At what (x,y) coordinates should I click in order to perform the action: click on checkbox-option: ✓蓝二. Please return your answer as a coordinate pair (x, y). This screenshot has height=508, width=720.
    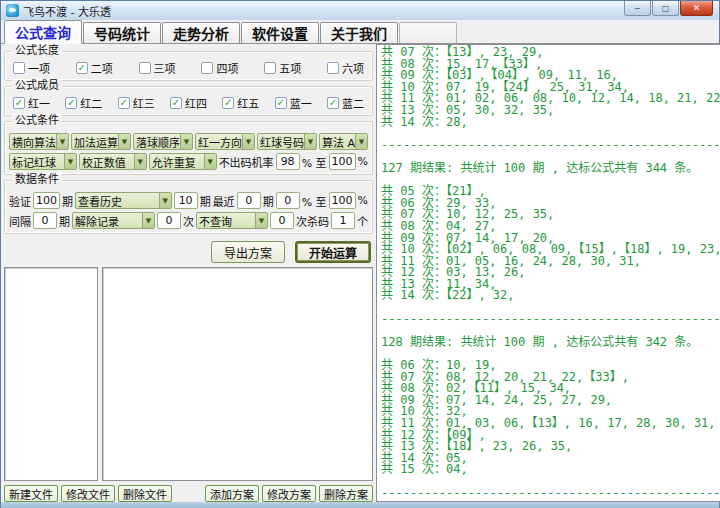
    Looking at the image, I should click on (346, 103).